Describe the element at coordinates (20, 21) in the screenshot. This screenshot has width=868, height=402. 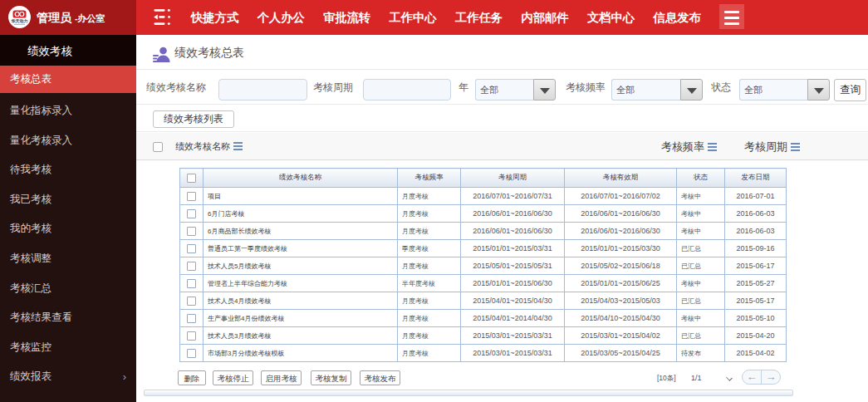
I see `svg-text: 华天动力` at that location.